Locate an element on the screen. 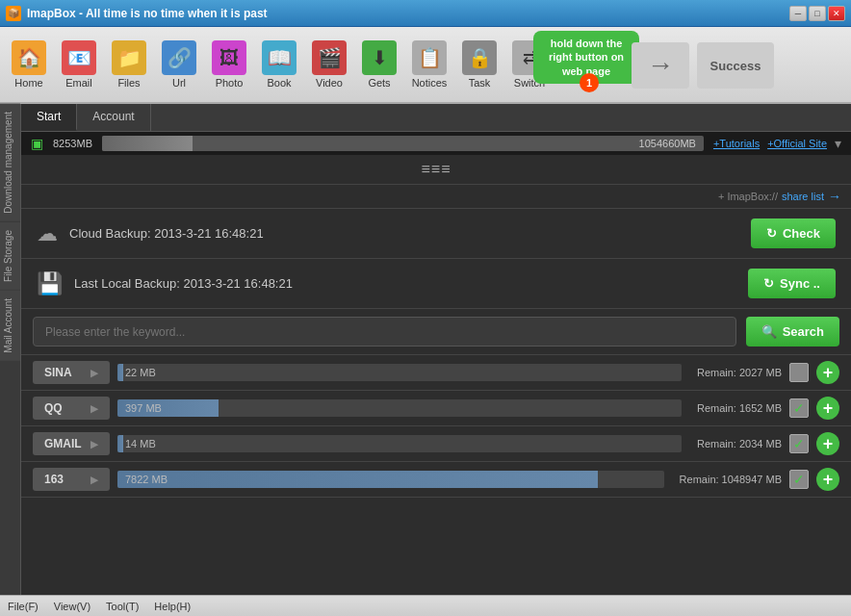 This screenshot has height=616, width=851. sidebar-download: Download management is located at coordinates (10, 163).